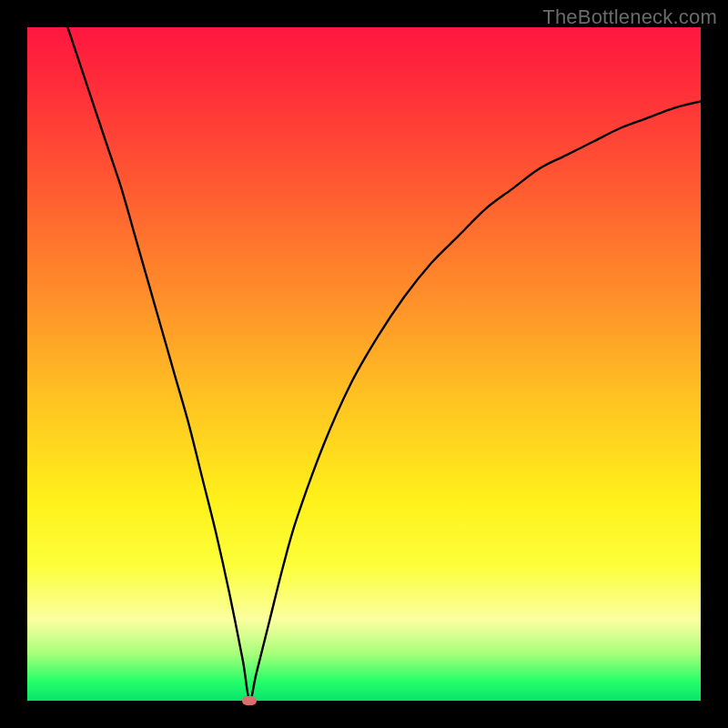 Image resolution: width=728 pixels, height=728 pixels. Describe the element at coordinates (630, 17) in the screenshot. I see `watermark-text: TheBottleneck.com` at that location.